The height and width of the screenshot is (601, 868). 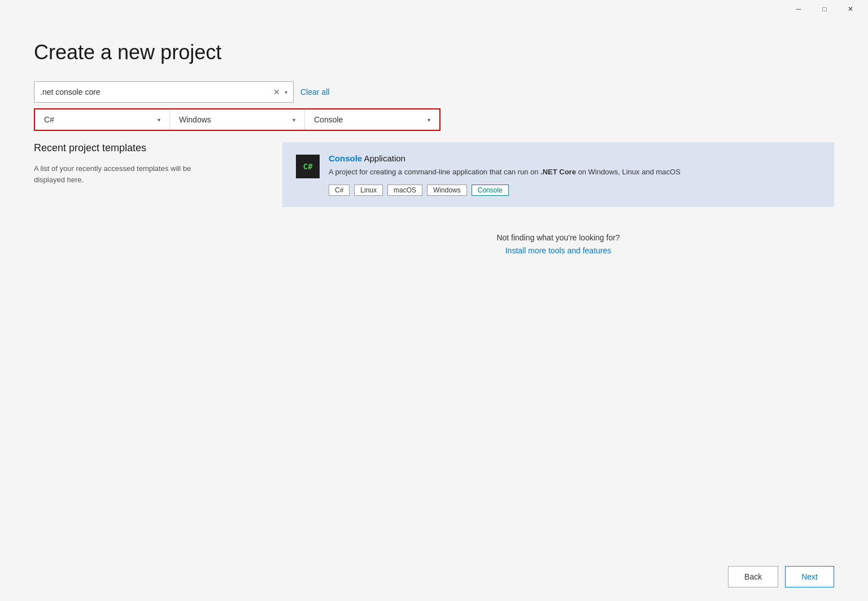 What do you see at coordinates (195, 120) in the screenshot?
I see `platform-filter-label: Windows` at bounding box center [195, 120].